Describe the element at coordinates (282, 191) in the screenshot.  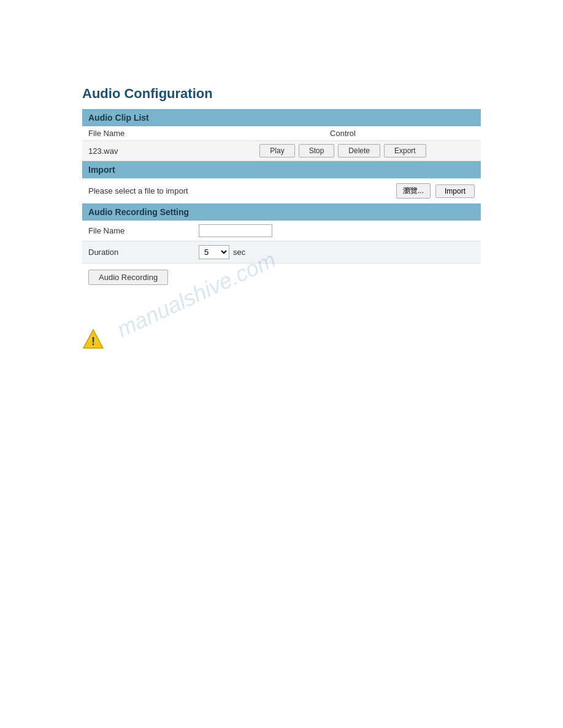
I see `import-row: Please select a file to import 瀏覽... Imp…` at that location.